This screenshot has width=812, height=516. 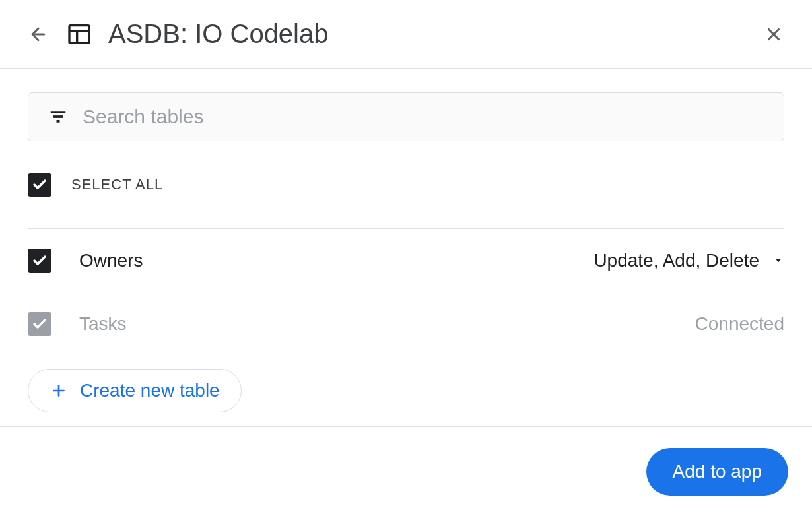 I want to click on table-icon, so click(x=79, y=34).